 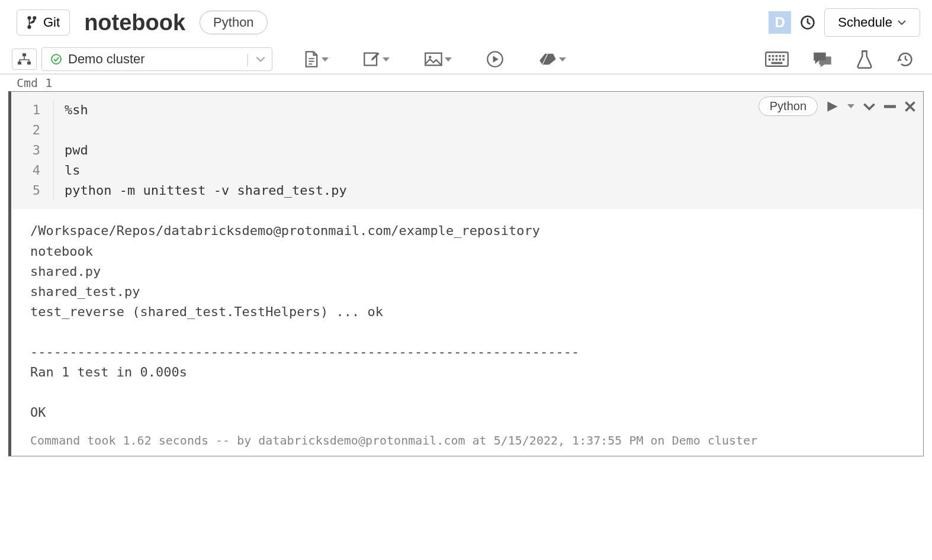 I want to click on toolbar-right, so click(x=843, y=59).